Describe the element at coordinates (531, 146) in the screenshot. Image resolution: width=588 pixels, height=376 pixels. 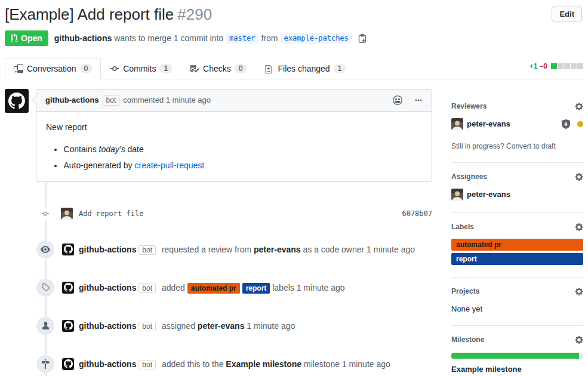
I see `convert-to-draft-link: Convert to draft` at that location.